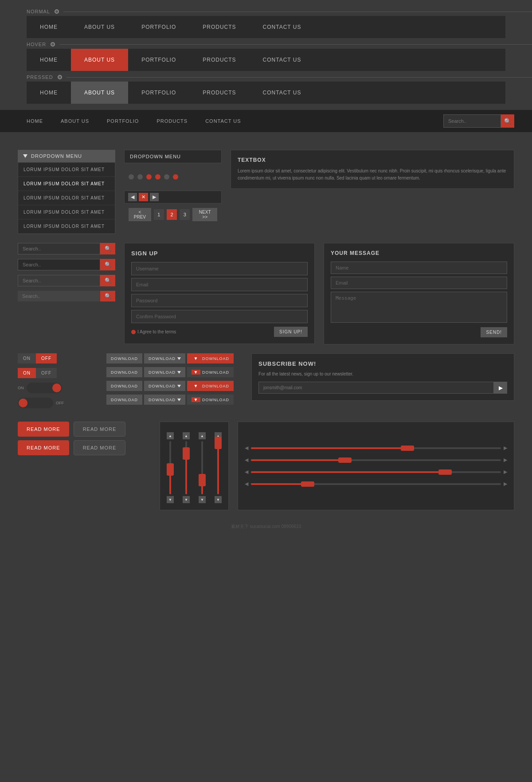 The height and width of the screenshot is (782, 532). What do you see at coordinates (108, 265) in the screenshot?
I see `search-btn-2: 🔍` at bounding box center [108, 265].